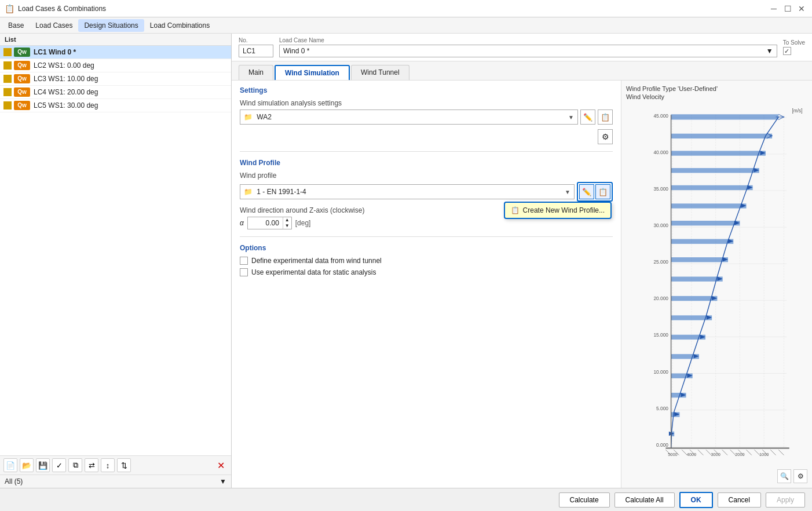 This screenshot has width=812, height=511. What do you see at coordinates (256, 72) in the screenshot?
I see `tab-main: Main` at bounding box center [256, 72].